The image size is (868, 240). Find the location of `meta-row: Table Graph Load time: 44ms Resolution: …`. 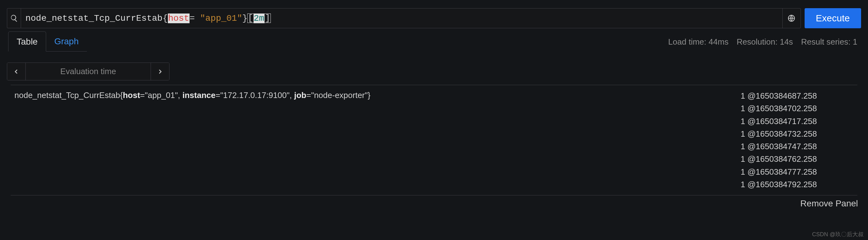

meta-row: Table Graph Load time: 44ms Resolution: … is located at coordinates (434, 42).